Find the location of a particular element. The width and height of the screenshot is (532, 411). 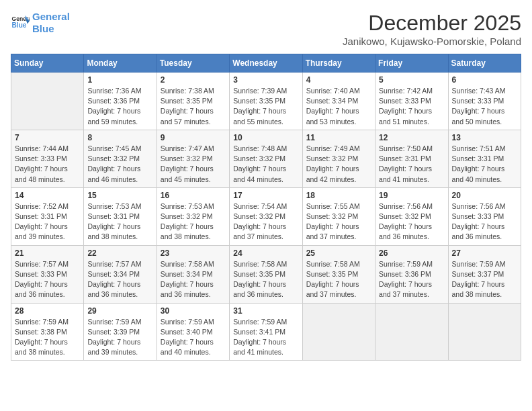

logo-text-line2: Blue is located at coordinates (51, 29).